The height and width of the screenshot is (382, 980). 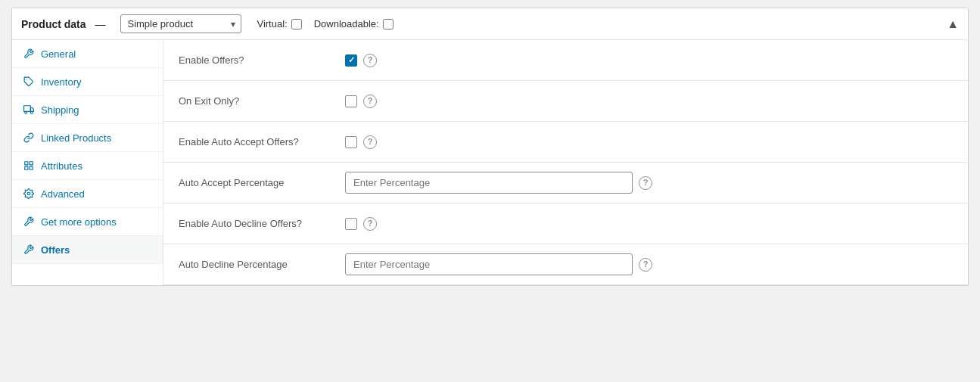 I want to click on help-icon-auto-decline-pct: ?, so click(x=646, y=265).